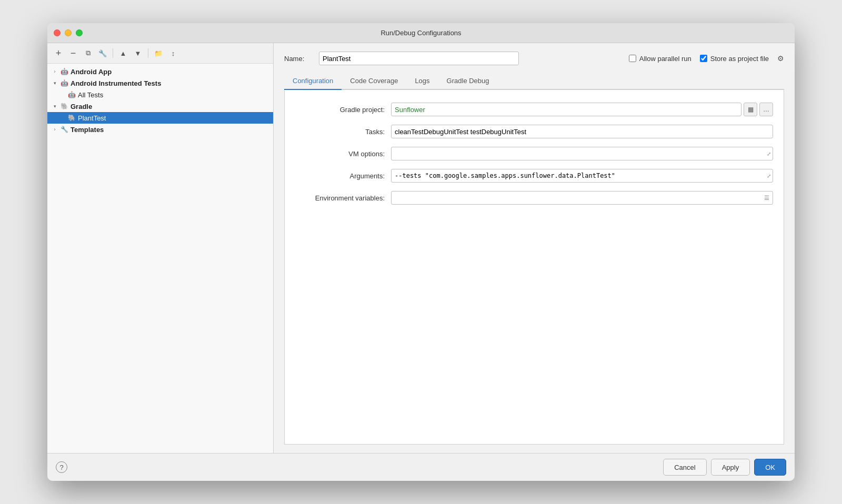  I want to click on vm-options-wrapper: ⤢, so click(582, 154).